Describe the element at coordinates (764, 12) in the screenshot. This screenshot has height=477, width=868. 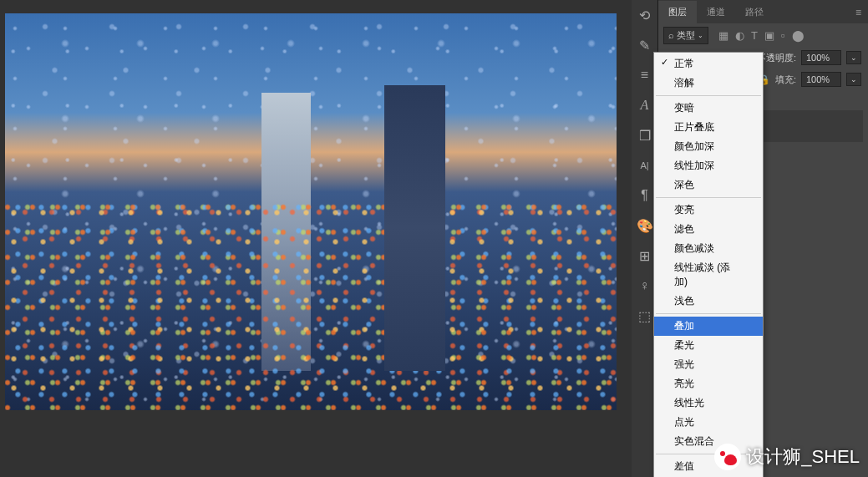
I see `panel-tab-bar: 图层 通道 路径 ≡` at that location.